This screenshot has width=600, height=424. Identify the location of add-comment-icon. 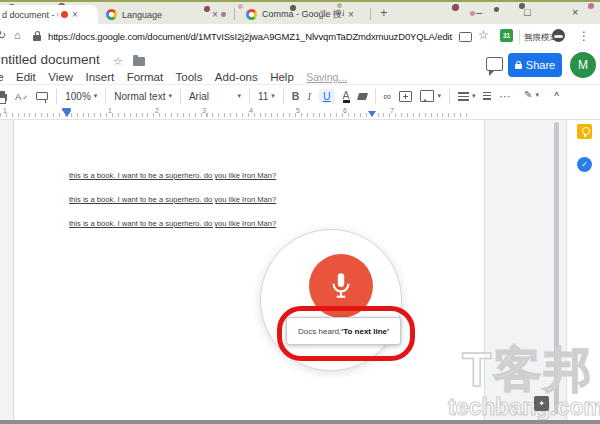
(406, 96).